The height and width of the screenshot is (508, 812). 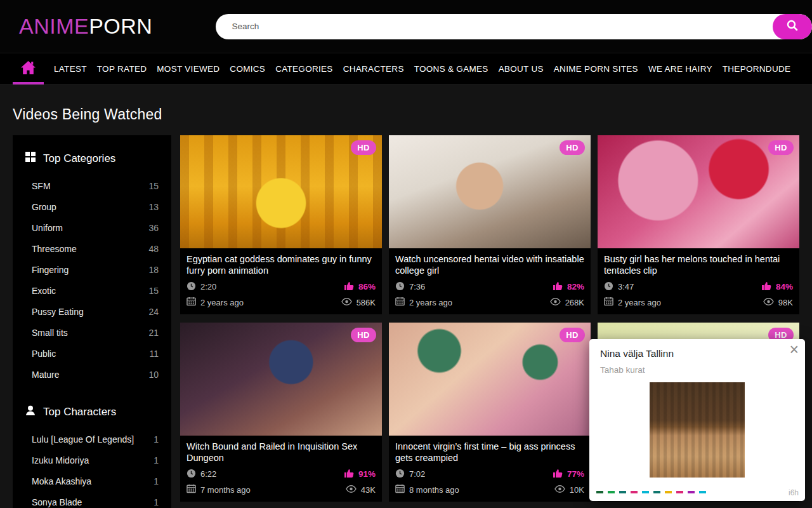 I want to click on nav-item-top-rated: TOP RATED, so click(x=122, y=69).